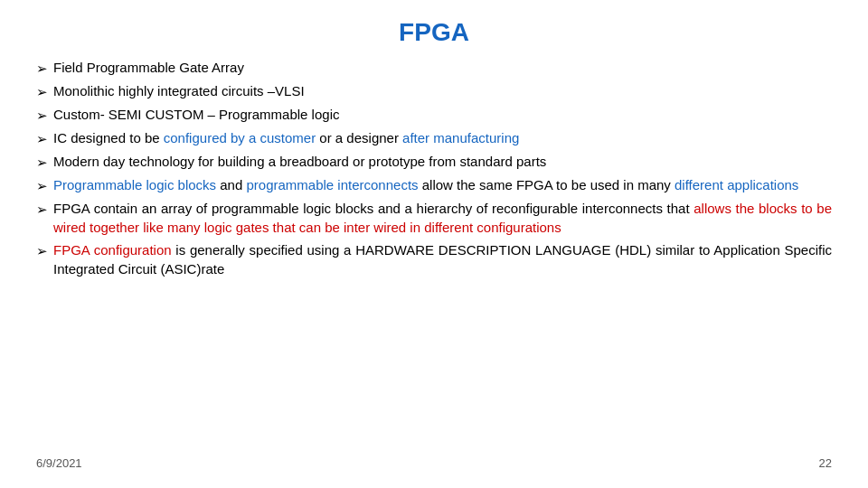 The height and width of the screenshot is (488, 868). Describe the element at coordinates (434, 115) in the screenshot. I see `list-item: ➢Custom- SEMI CUSTOM – Programmable logi…` at that location.